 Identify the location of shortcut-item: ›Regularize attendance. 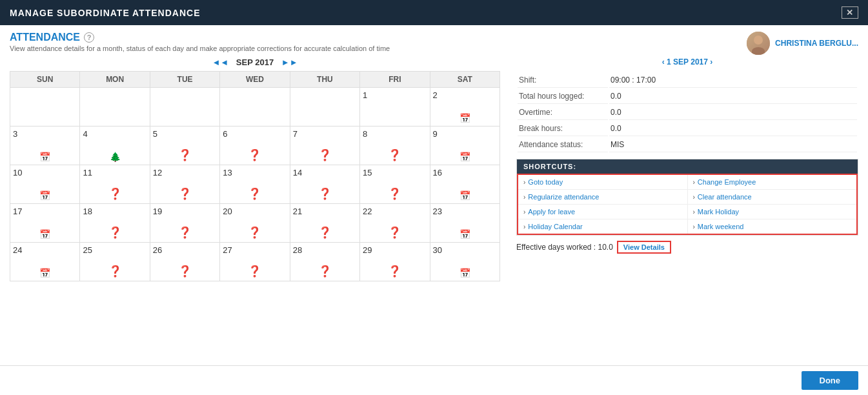
(603, 197).